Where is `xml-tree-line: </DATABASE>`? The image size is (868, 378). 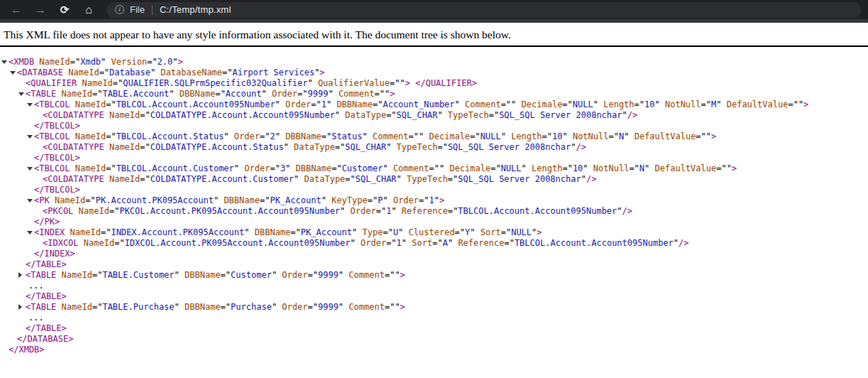
xml-tree-line: </DATABASE> is located at coordinates (434, 340).